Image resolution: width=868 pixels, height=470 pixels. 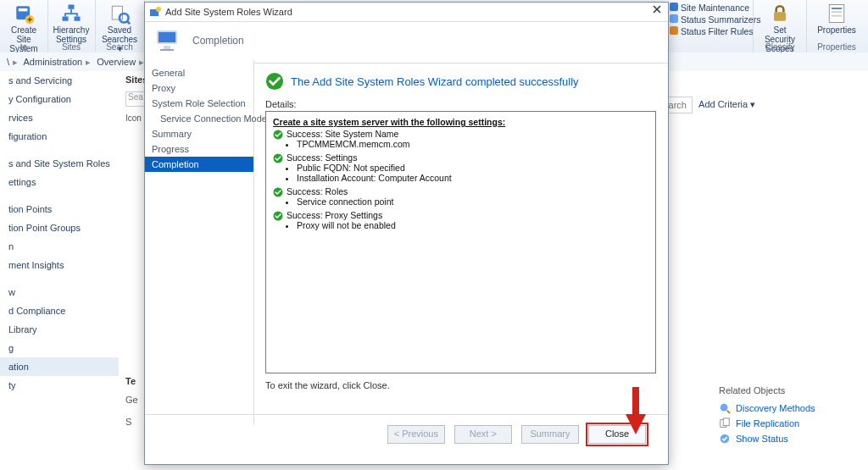 What do you see at coordinates (473, 202) in the screenshot?
I see `details-group-item: Service connection point` at bounding box center [473, 202].